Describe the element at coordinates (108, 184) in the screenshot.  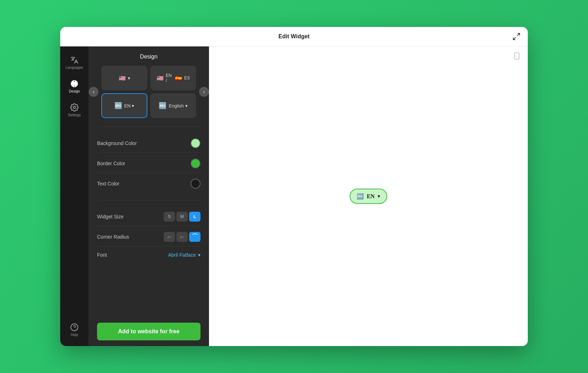
I see `text-color-label: Text Color` at that location.